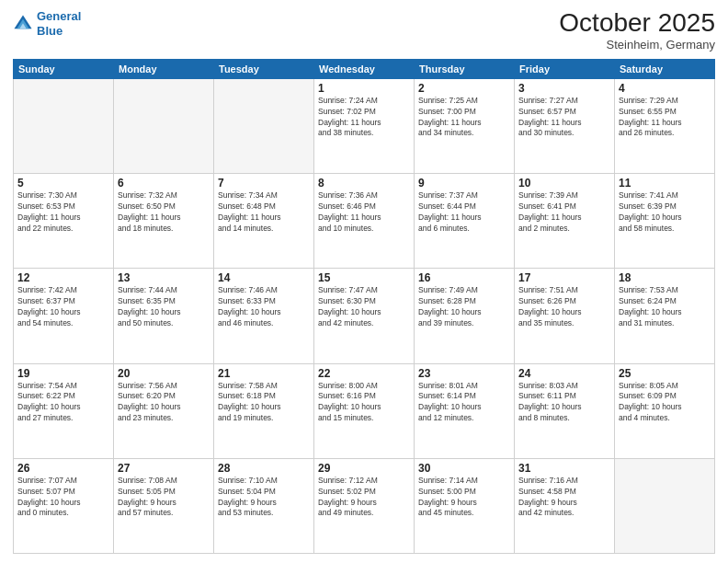  I want to click on table-row: 13Sunrise: 7:44 AM Sunset: 6:35 PM Dayli…, so click(164, 316).